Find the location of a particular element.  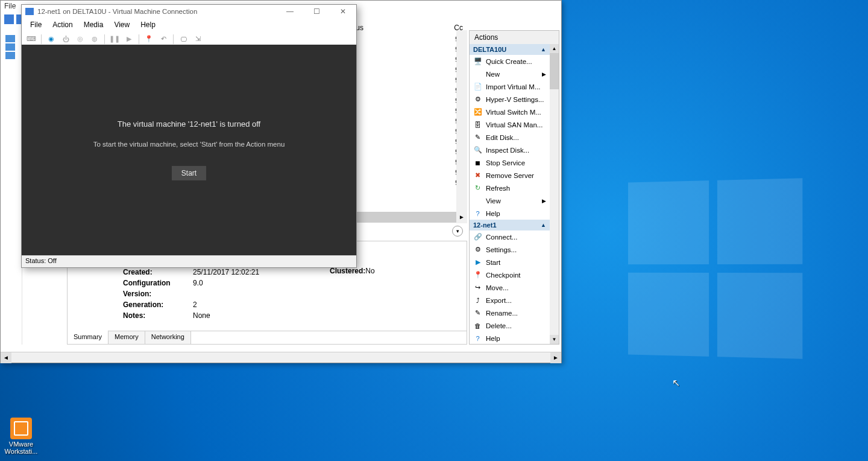

reset-icon: ▶ is located at coordinates (129, 39).